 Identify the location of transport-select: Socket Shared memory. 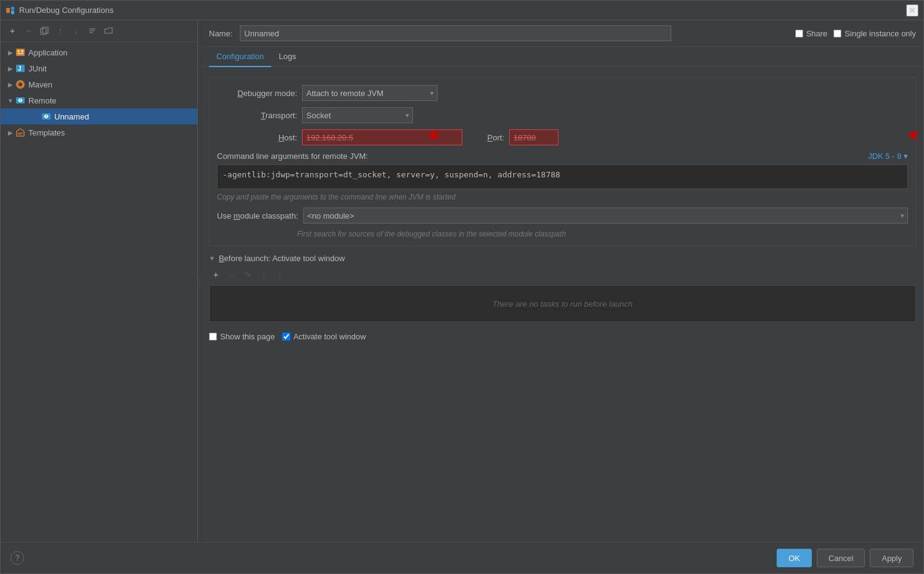
(358, 115).